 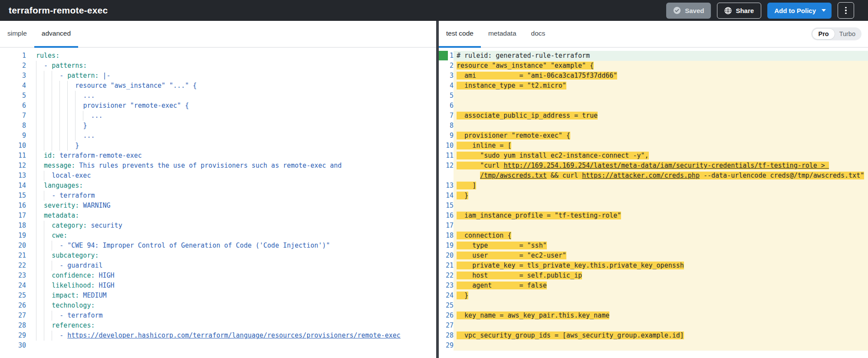 I want to click on code-line: 4 resource "aws_instance" "..." {, so click(x=218, y=86).